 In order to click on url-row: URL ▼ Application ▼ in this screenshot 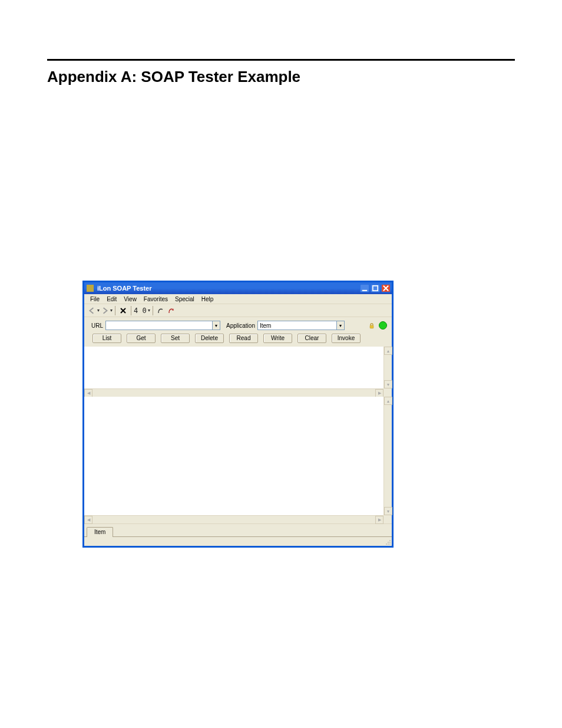, I will do `click(238, 325)`.